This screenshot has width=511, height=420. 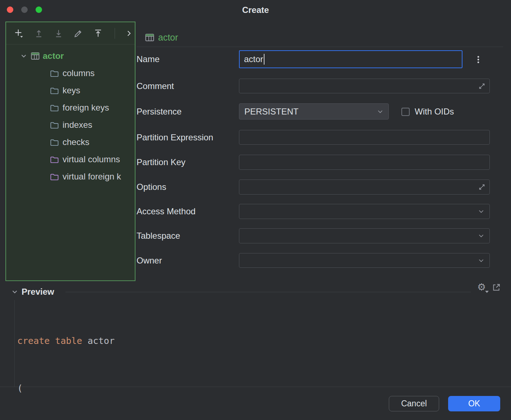 I want to click on tree-item-label: virtual columns, so click(x=91, y=159).